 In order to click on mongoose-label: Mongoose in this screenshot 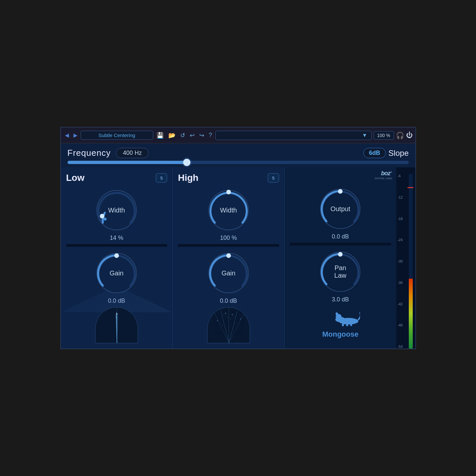, I will do `click(341, 334)`.